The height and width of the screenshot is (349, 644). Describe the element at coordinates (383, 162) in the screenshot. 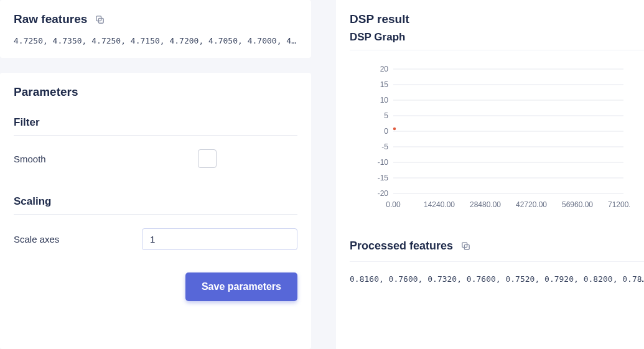

I see `svg-text: -10` at that location.